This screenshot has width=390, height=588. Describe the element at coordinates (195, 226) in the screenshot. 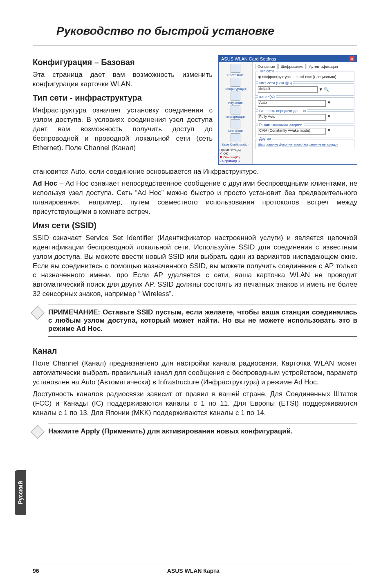

I see `ssid-heading: Имя сети (SSID)` at that location.